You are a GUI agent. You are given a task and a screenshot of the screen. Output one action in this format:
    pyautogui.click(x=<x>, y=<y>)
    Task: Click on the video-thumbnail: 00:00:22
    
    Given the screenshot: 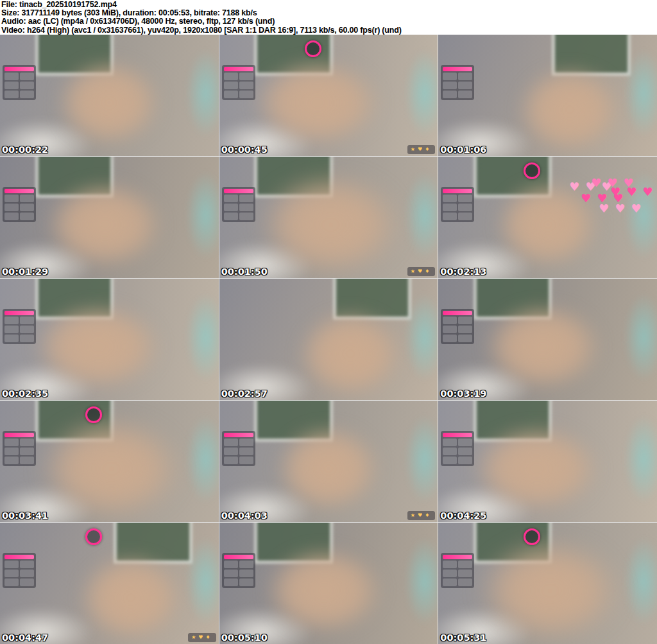 What is the action you would take?
    pyautogui.click(x=109, y=95)
    